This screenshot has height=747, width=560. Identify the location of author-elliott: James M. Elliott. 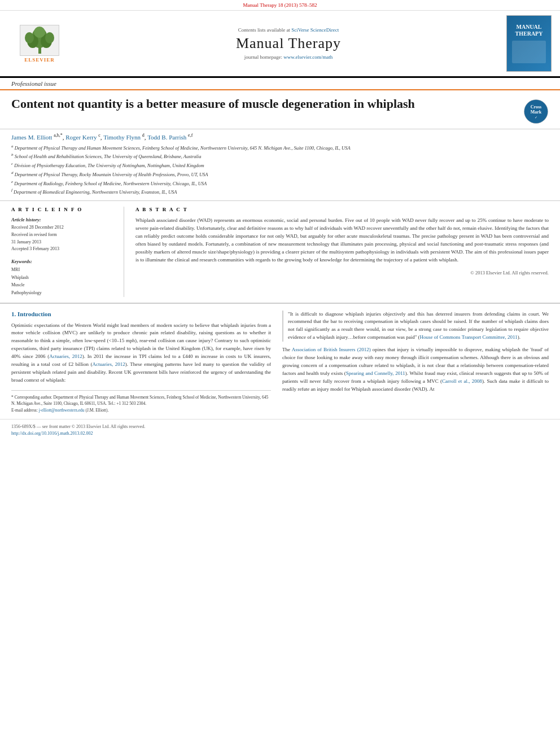
(32, 137).